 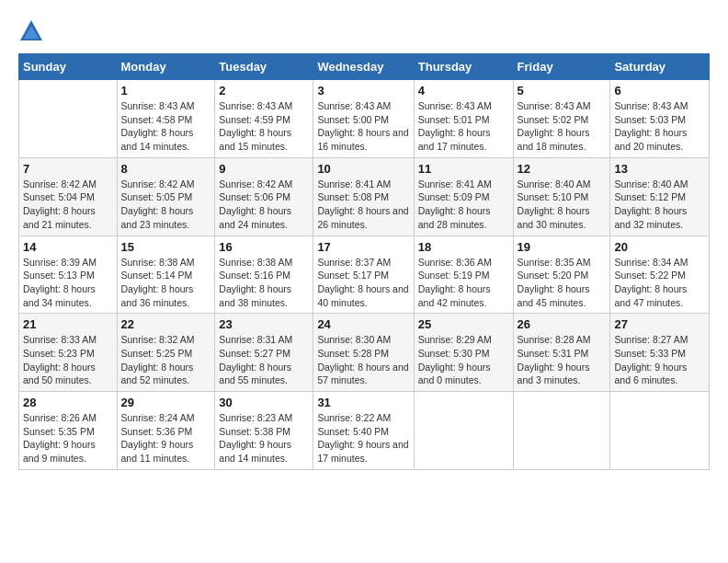 What do you see at coordinates (660, 204) in the screenshot?
I see `day-info: Sunrise: 8:40 AMSunset: 5:12 PMDaylight:…` at bounding box center [660, 204].